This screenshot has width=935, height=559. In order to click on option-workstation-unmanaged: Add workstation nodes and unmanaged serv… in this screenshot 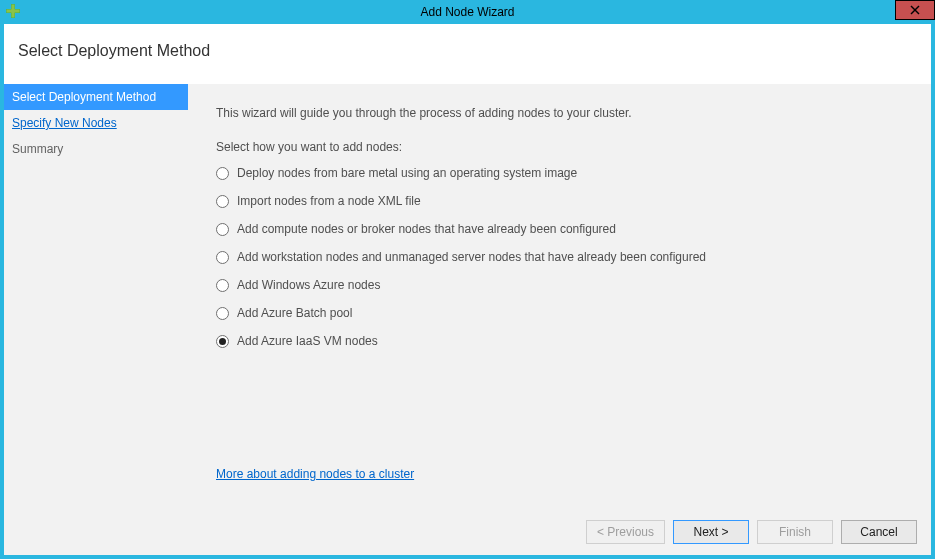, I will do `click(560, 257)`.